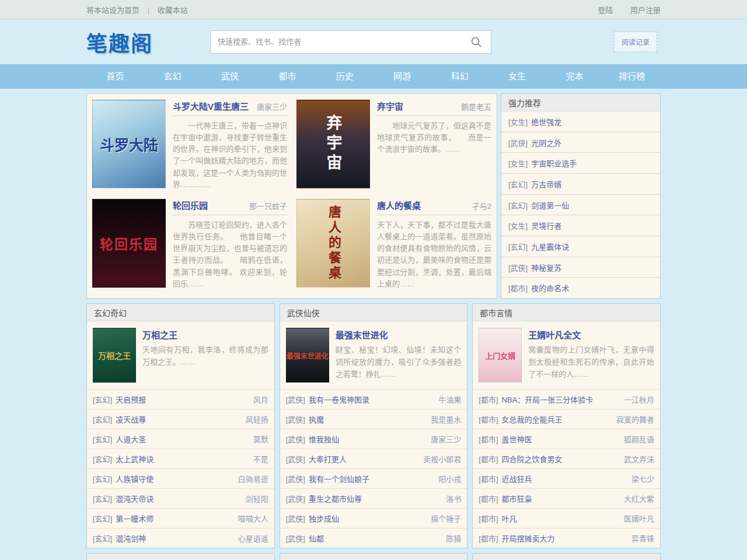 The height and width of the screenshot is (560, 747). I want to click on book-title-link: 仙都, so click(375, 538).